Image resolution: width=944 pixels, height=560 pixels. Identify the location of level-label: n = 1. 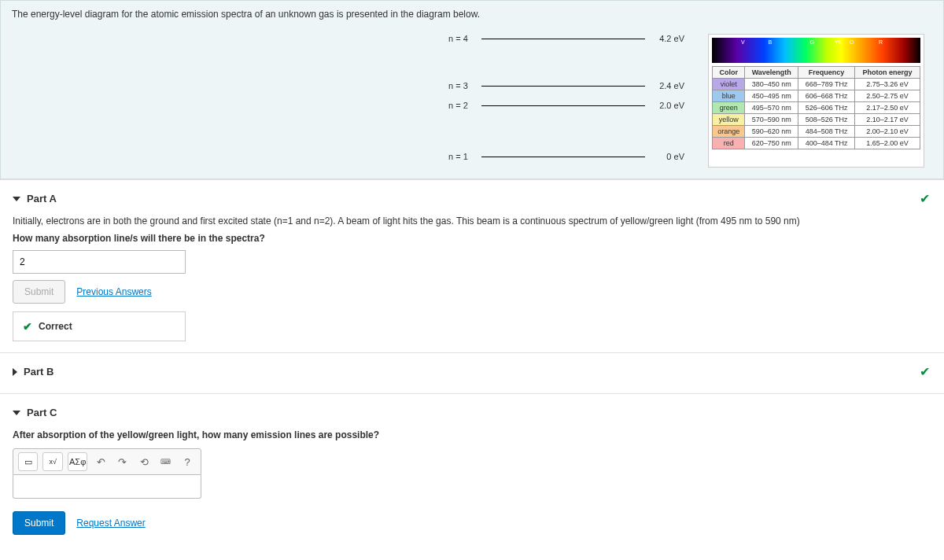
(465, 157).